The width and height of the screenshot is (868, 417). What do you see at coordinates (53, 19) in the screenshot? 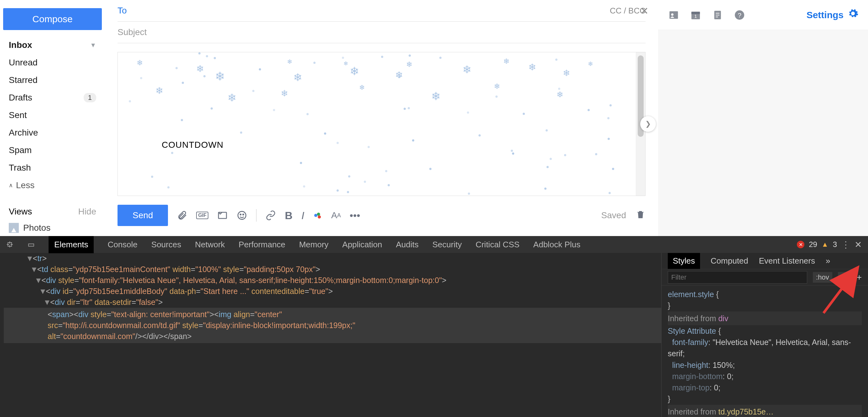
I see `compose-button: Compose` at bounding box center [53, 19].